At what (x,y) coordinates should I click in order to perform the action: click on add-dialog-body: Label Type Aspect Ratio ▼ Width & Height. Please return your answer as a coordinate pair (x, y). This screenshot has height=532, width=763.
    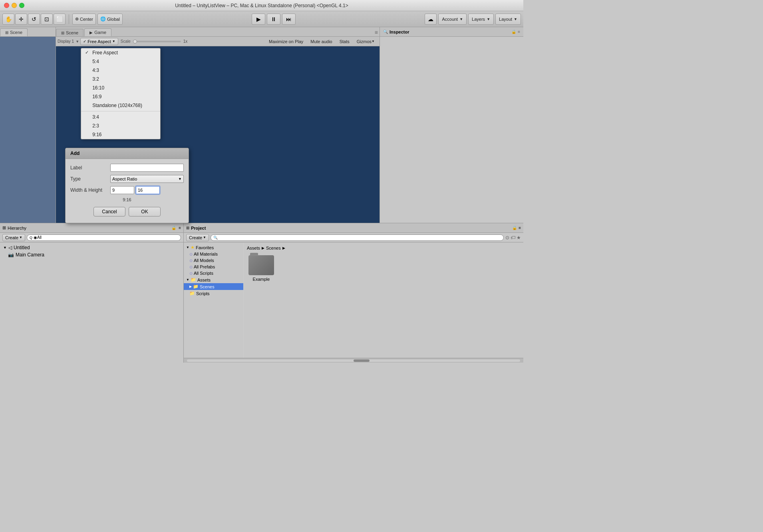
    Looking at the image, I should click on (127, 191).